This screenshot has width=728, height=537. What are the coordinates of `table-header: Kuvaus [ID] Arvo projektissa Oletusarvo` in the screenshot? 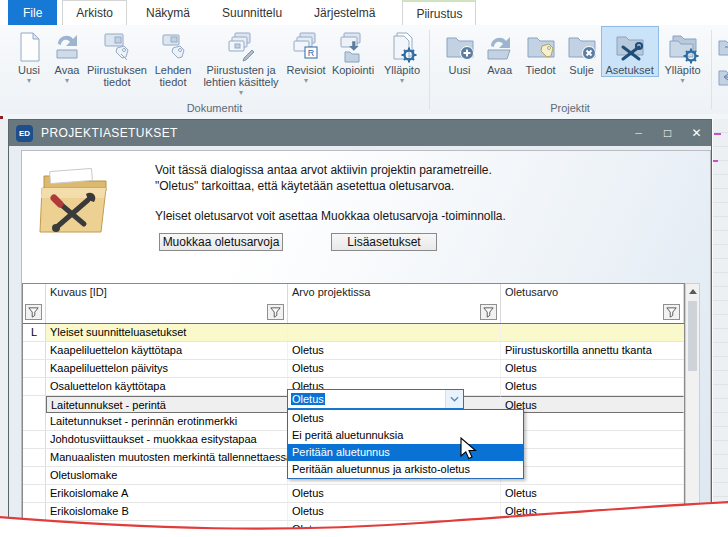 It's located at (354, 292).